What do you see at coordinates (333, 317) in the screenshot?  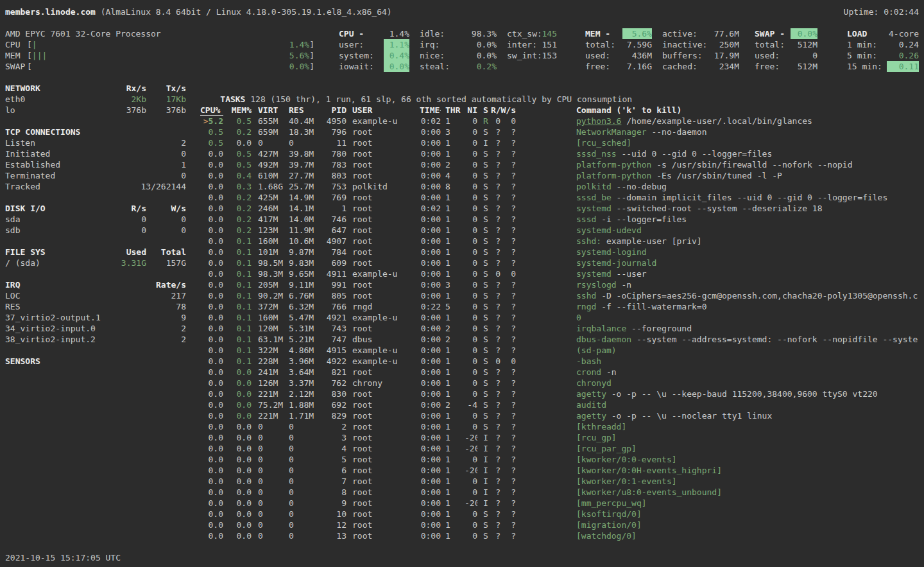 I see `cell-pid: 4921` at bounding box center [333, 317].